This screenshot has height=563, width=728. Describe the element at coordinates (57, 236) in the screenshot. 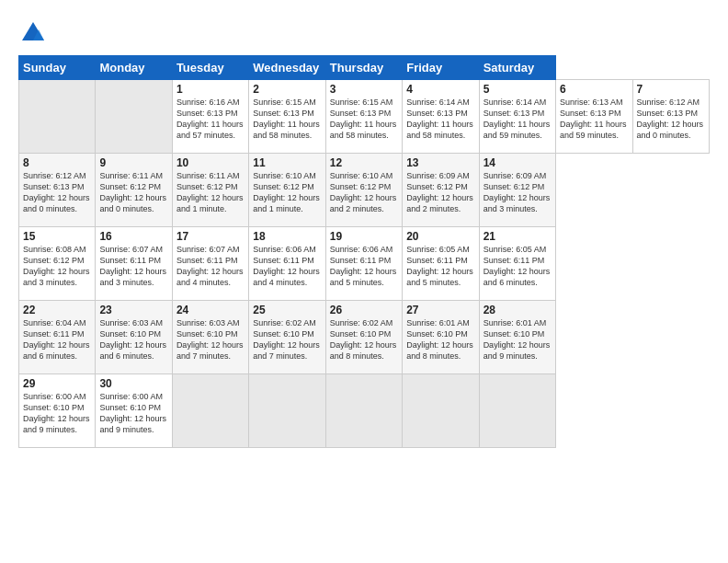

I see `day-number: 15` at that location.